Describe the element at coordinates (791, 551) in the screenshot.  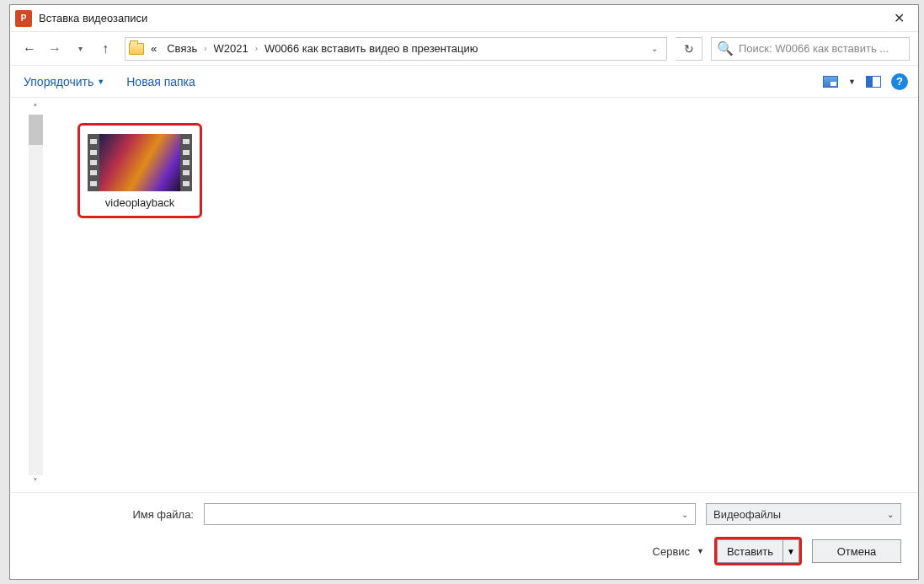
I see `insert-dropdown: ▼` at that location.